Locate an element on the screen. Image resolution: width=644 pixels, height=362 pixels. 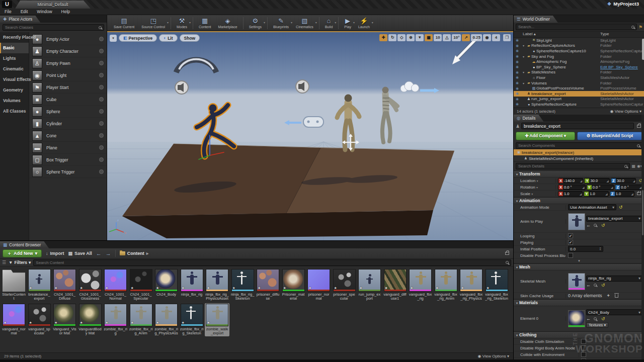
tab-world-outliner: ☰World Outliner is located at coordinates (536, 19).